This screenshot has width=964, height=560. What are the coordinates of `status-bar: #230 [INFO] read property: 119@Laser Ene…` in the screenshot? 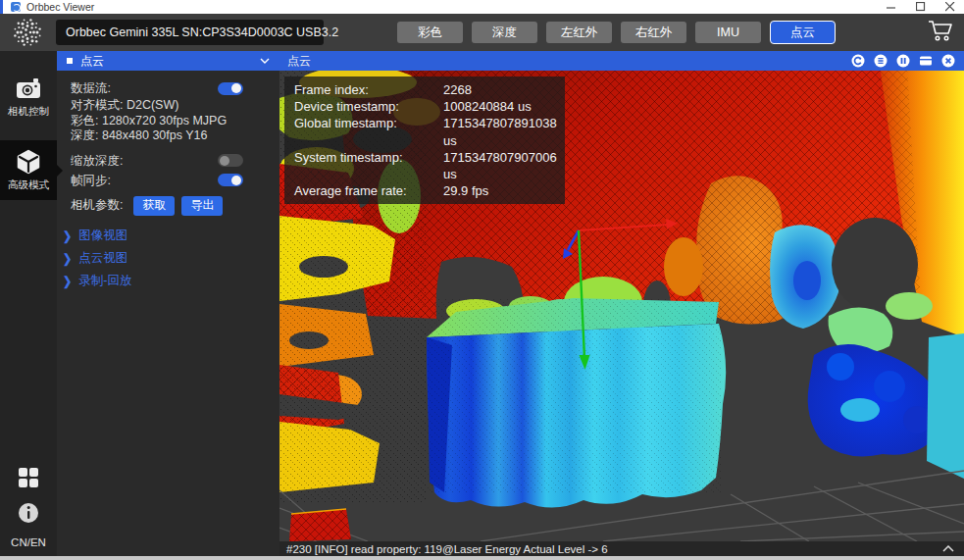 It's located at (622, 549).